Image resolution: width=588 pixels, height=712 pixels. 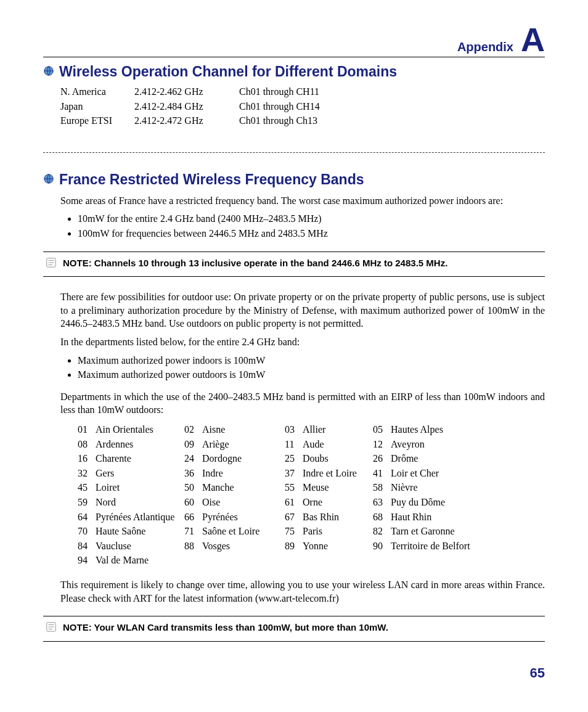 What do you see at coordinates (49, 72) in the screenshot?
I see `globe-icon` at bounding box center [49, 72].